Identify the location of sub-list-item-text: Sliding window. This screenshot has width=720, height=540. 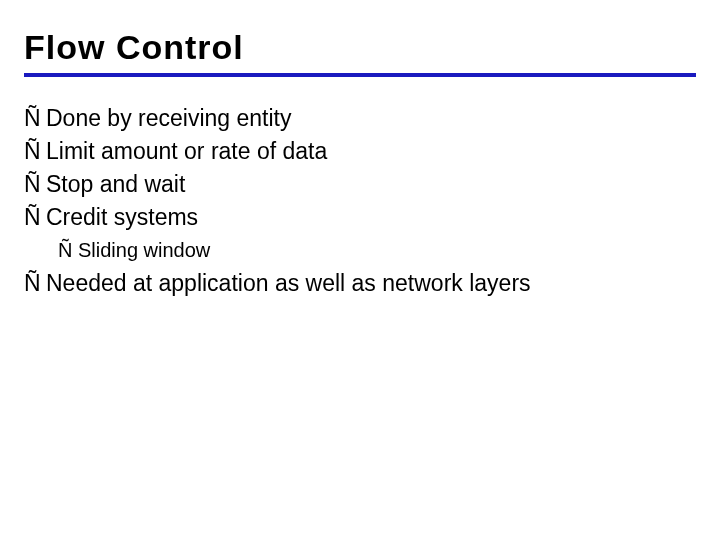
(387, 250).